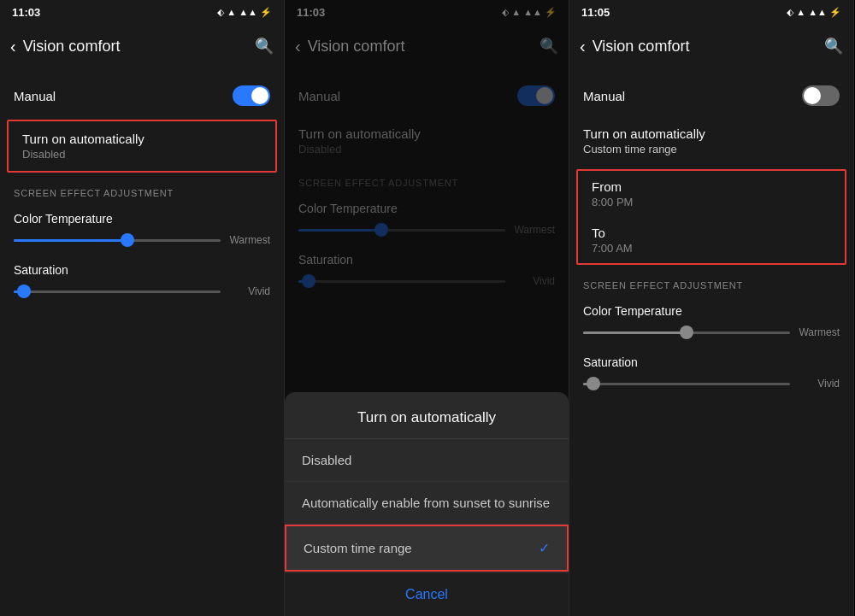 The height and width of the screenshot is (616, 855). What do you see at coordinates (427, 595) in the screenshot?
I see `sheet-cancel-button: Cancel` at bounding box center [427, 595].